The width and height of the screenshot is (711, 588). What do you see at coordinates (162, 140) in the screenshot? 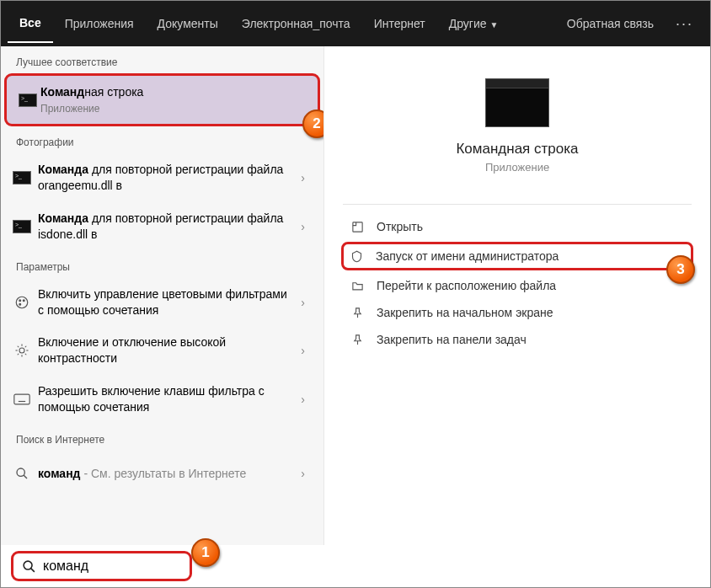
I see `section-photos: Фотографии` at bounding box center [162, 140].